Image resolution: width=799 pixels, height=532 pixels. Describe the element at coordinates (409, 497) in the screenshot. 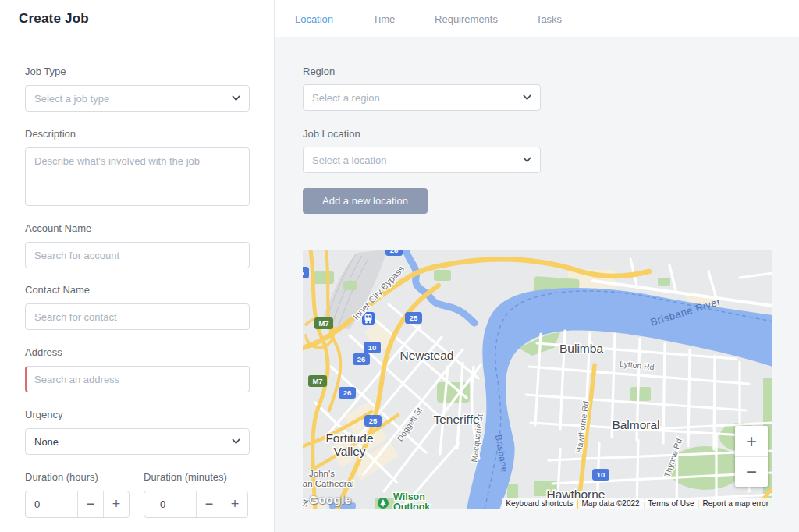

I see `poi-label-wilson: Wilson` at that location.